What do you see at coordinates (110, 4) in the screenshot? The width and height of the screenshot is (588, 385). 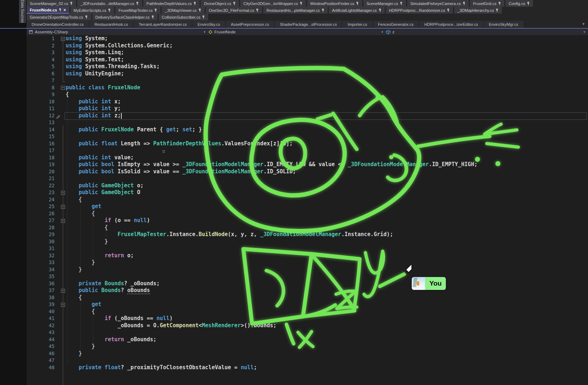 I see `document-tab: _3DFoundatio...delManager.cs` at bounding box center [110, 4].